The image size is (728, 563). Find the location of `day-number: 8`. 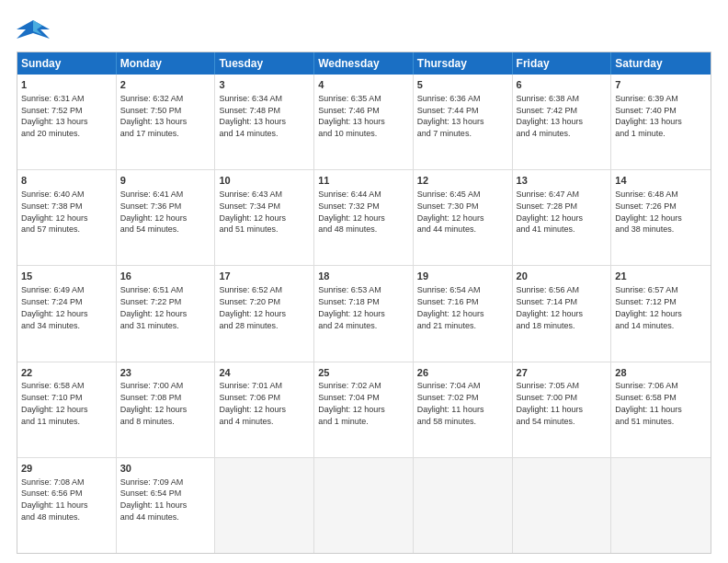

day-number: 8 is located at coordinates (66, 180).